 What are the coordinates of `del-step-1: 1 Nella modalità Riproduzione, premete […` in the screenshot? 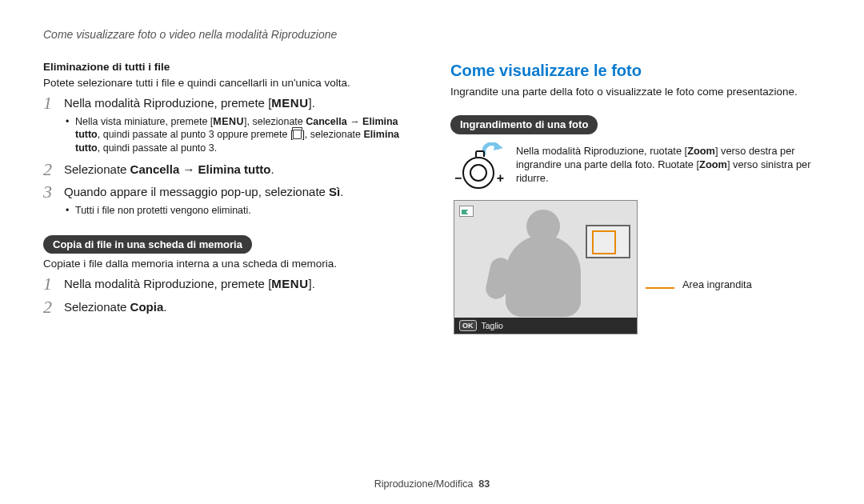 It's located at (229, 125).